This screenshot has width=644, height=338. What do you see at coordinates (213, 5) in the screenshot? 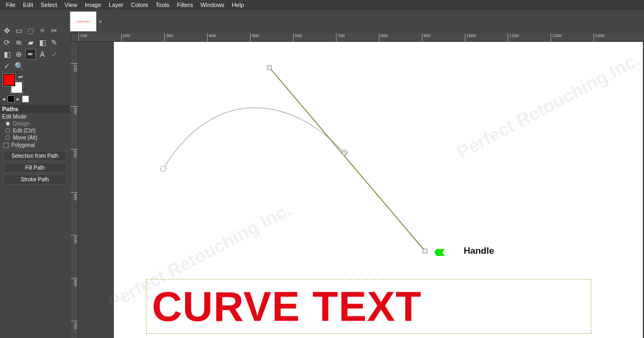
I see `menu-windows: Windows` at bounding box center [213, 5].